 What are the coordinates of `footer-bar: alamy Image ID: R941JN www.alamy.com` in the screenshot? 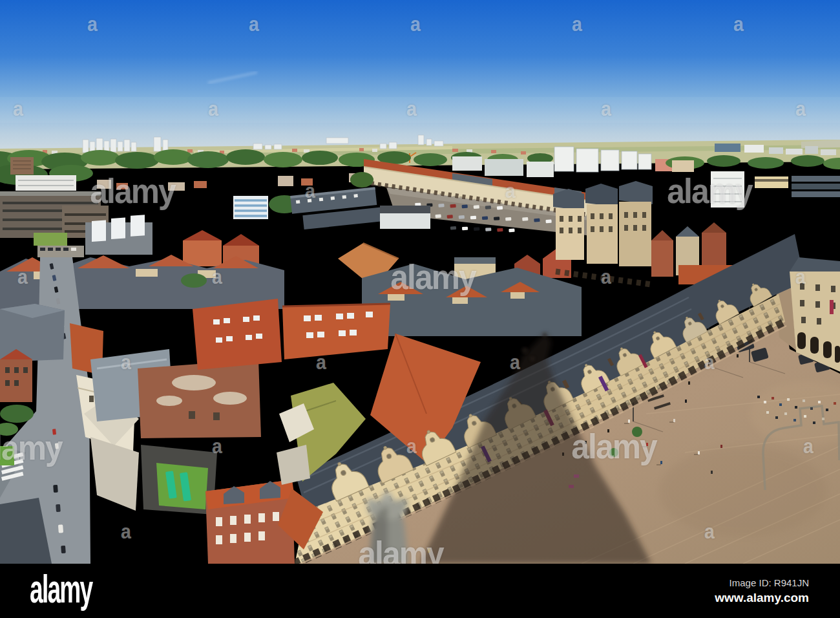 It's located at (420, 591).